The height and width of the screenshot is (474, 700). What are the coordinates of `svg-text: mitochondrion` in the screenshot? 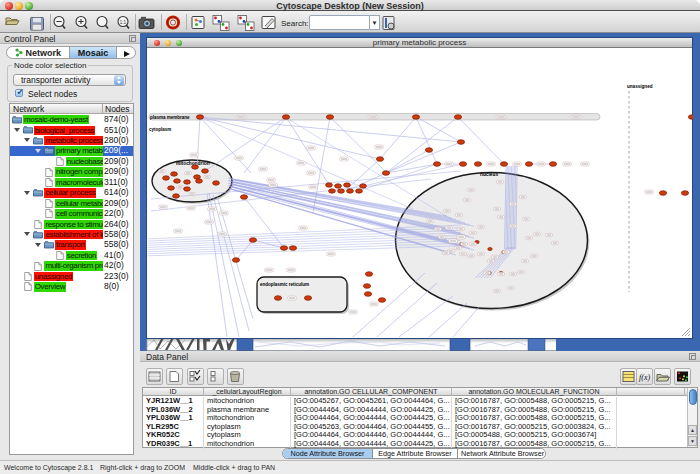 It's located at (193, 164).